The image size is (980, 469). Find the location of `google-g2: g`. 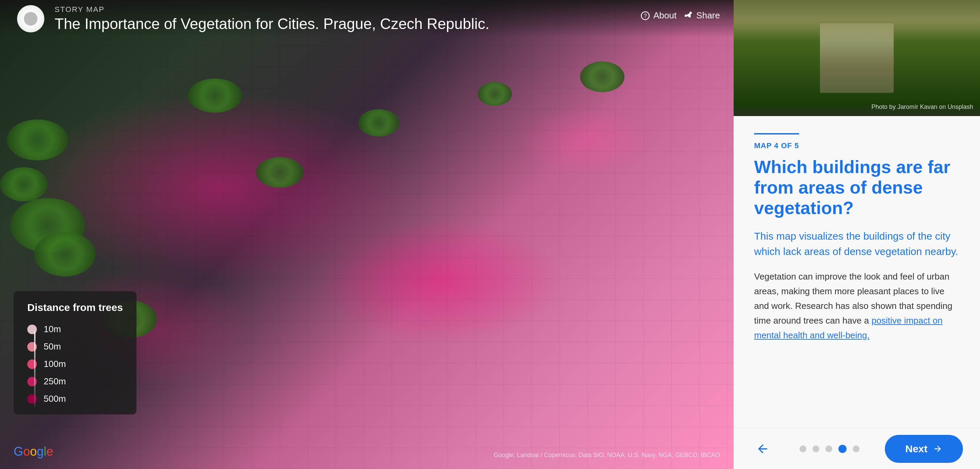

google-g2: g is located at coordinates (40, 451).